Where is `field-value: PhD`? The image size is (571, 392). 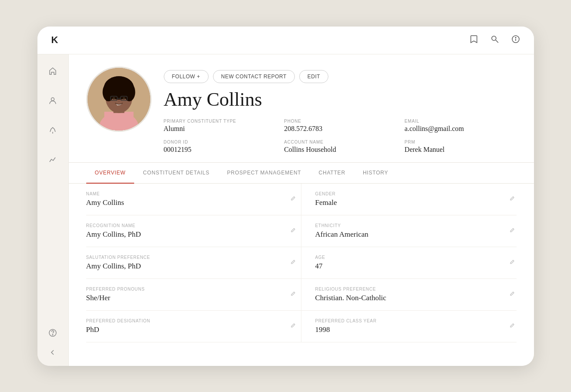
field-value: PhD is located at coordinates (180, 330).